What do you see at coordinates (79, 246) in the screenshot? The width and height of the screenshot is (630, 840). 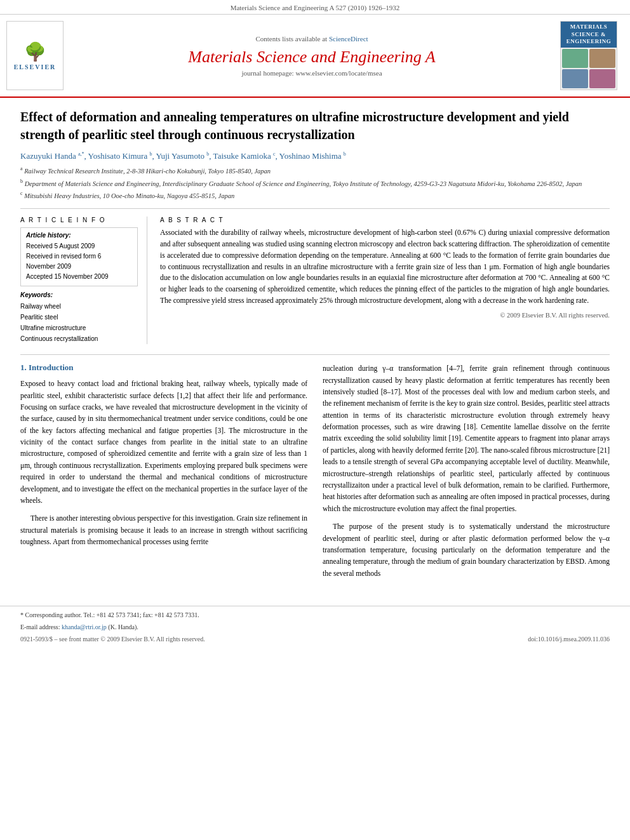 I see `received-date: Received 5 August 2009` at bounding box center [79, 246].